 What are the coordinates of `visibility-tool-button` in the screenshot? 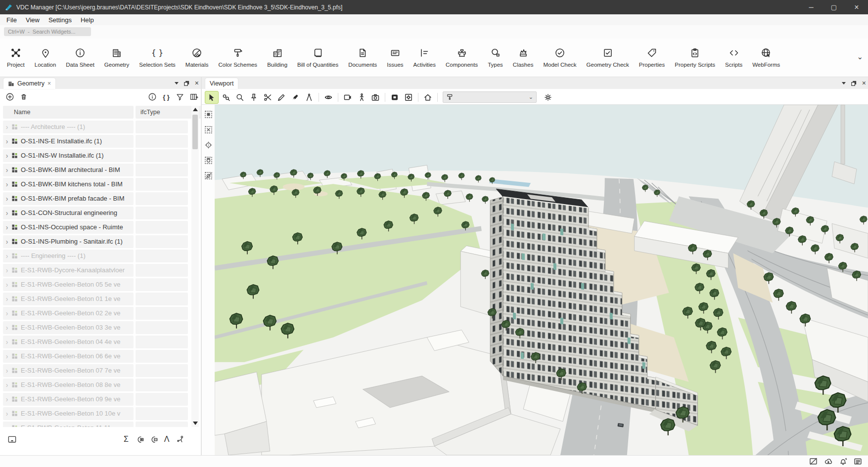 It's located at (328, 97).